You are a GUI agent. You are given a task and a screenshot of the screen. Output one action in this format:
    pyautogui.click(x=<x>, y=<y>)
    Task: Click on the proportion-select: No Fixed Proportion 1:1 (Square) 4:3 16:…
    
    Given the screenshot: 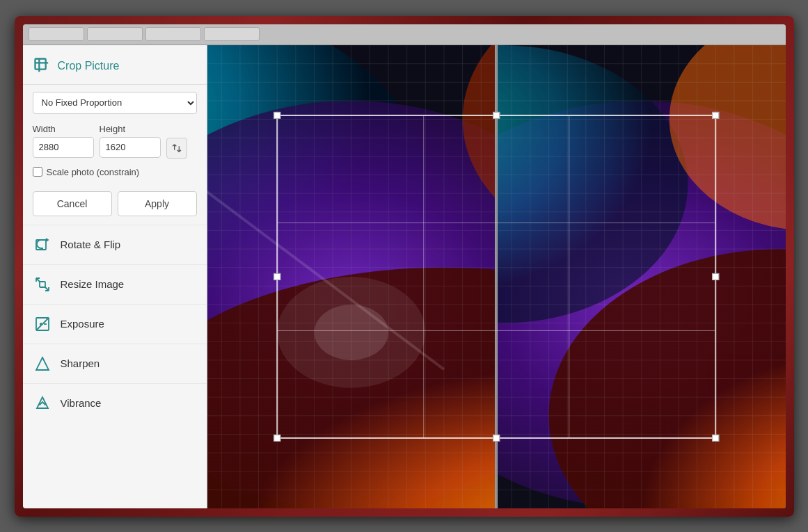 What is the action you would take?
    pyautogui.click(x=115, y=103)
    